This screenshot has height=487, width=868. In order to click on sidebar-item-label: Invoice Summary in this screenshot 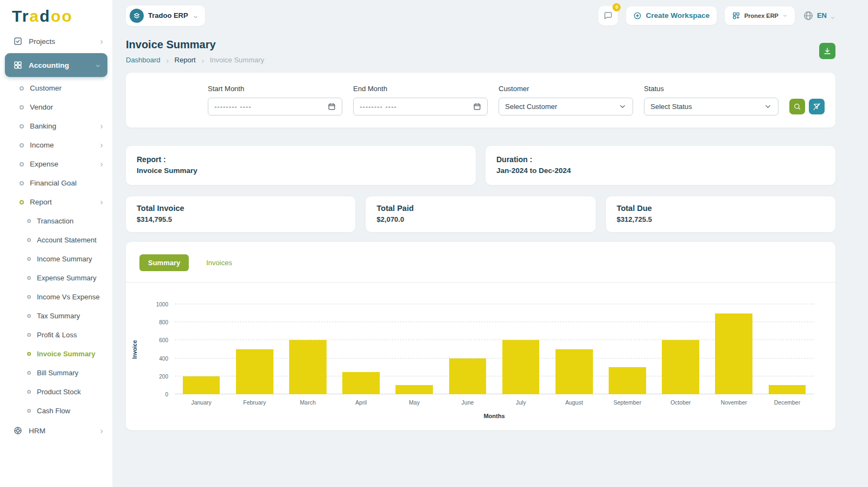, I will do `click(71, 354)`.